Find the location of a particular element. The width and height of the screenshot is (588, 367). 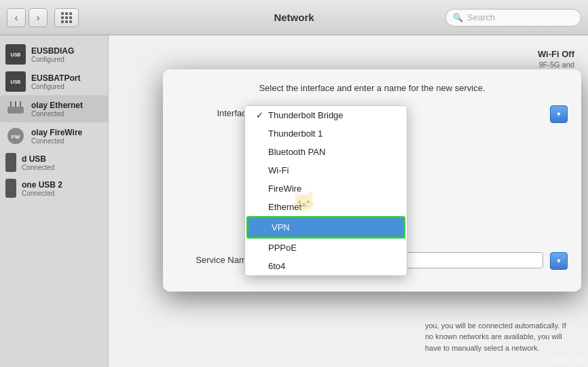

list-item: USB EUSBDIAG Configured is located at coordinates (54, 54).